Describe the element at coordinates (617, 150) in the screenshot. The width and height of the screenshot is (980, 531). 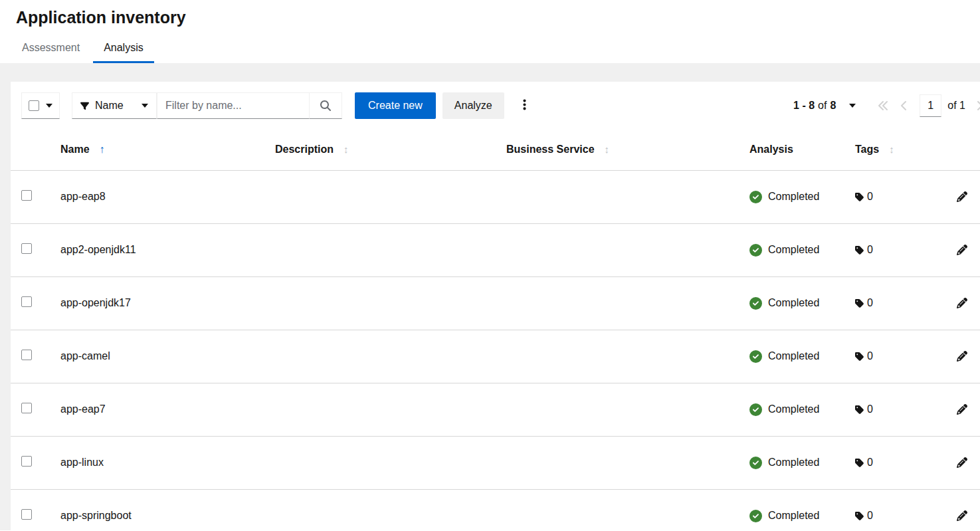
I see `column-header-business-service: Business Service↕` at that location.